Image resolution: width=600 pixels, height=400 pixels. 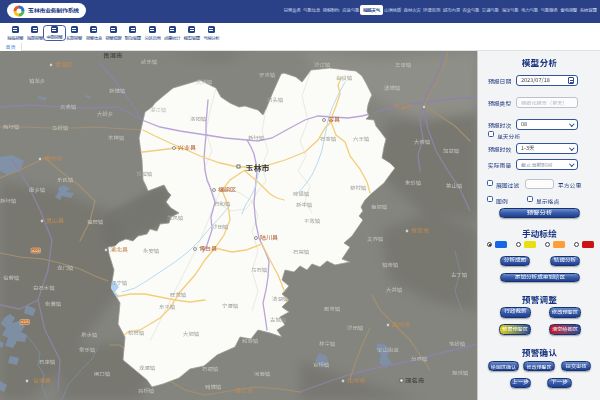 What do you see at coordinates (192, 334) in the screenshot?
I see `svg-text: 大垌镇` at bounding box center [192, 334].